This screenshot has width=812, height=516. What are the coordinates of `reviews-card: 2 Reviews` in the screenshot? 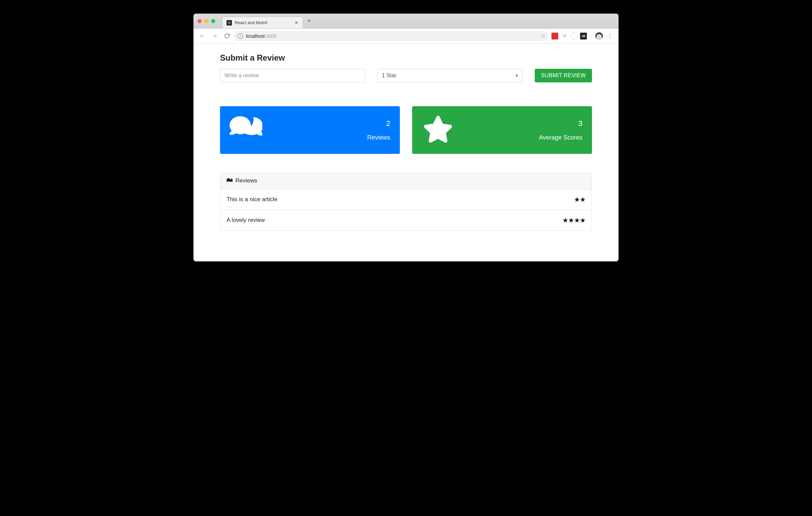 It's located at (310, 130).